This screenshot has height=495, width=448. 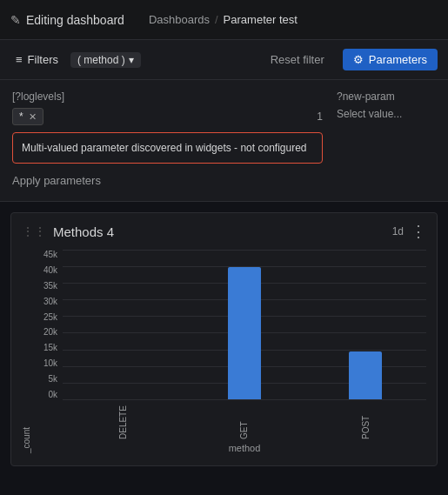 What do you see at coordinates (50, 364) in the screenshot?
I see `y-label-10k: 10k` at bounding box center [50, 364].